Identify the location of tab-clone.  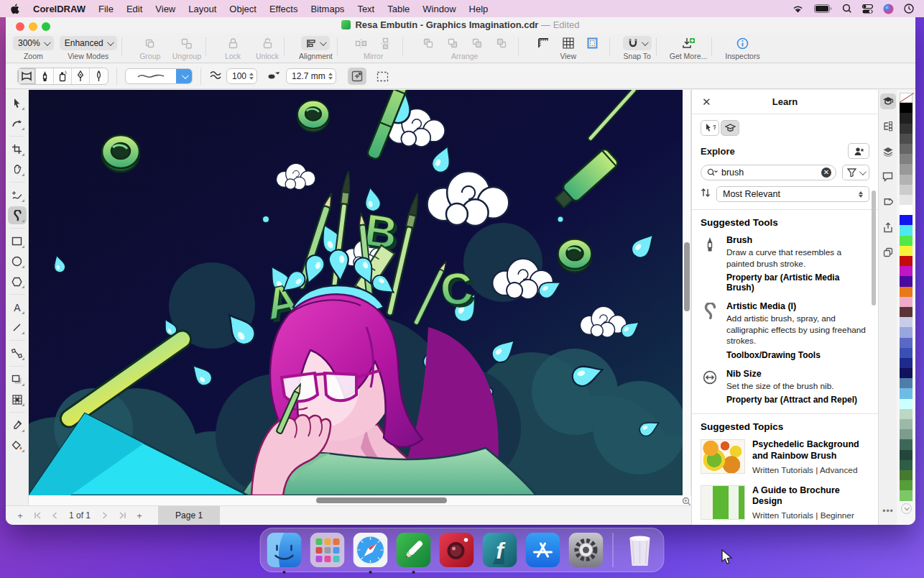
(888, 252).